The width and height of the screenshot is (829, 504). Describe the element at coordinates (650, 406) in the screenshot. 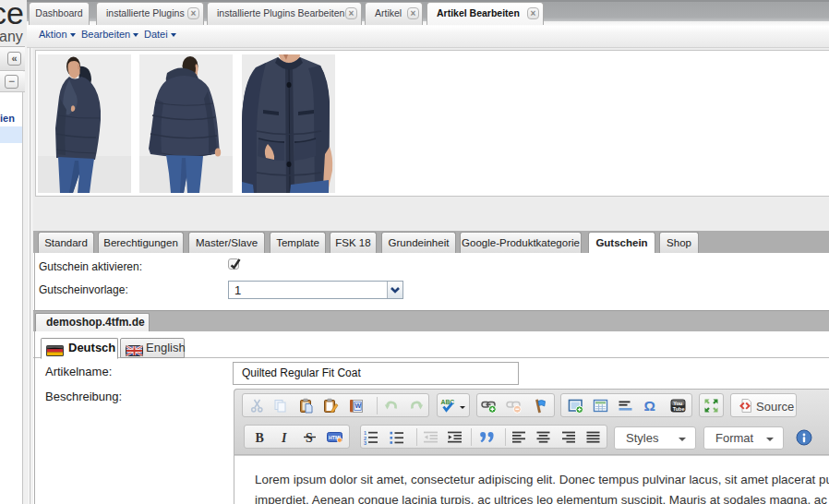

I see `svg-text: Ω` at that location.